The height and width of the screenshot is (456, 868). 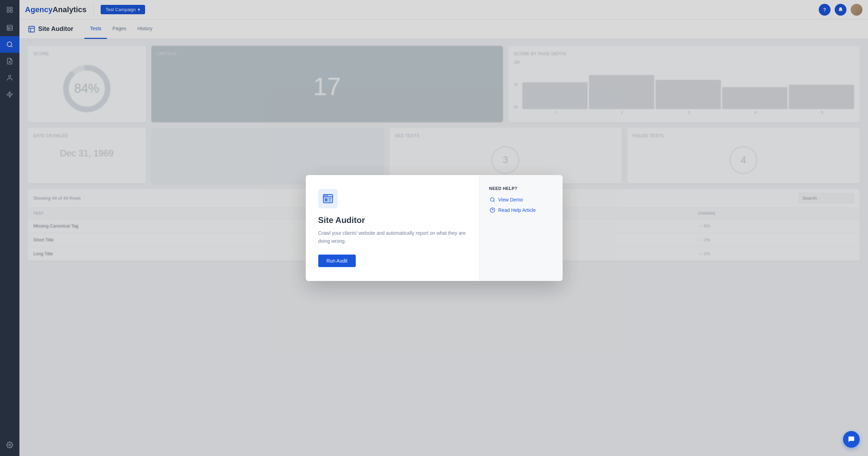 What do you see at coordinates (851, 439) in the screenshot?
I see `chat-bubble` at bounding box center [851, 439].